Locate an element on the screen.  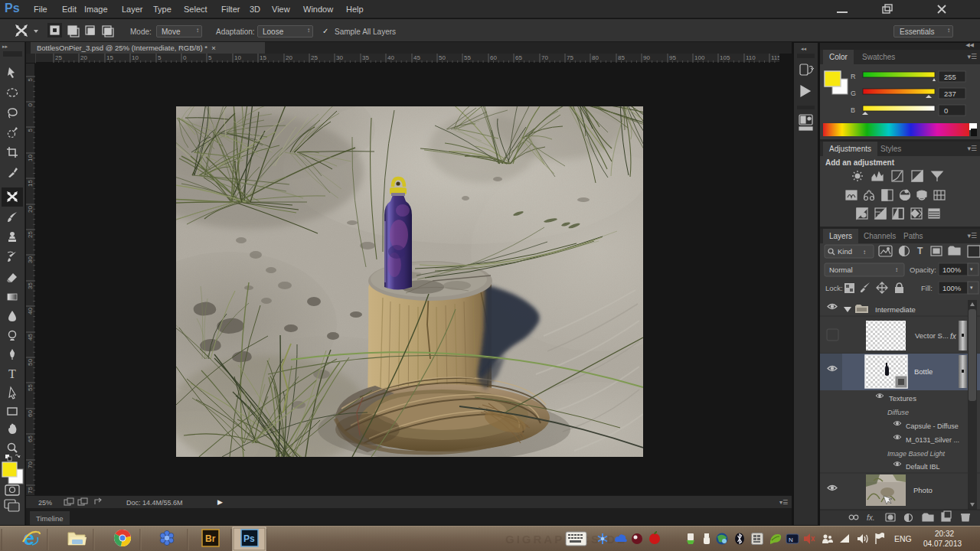
svg-text: G is located at coordinates (853, 93).